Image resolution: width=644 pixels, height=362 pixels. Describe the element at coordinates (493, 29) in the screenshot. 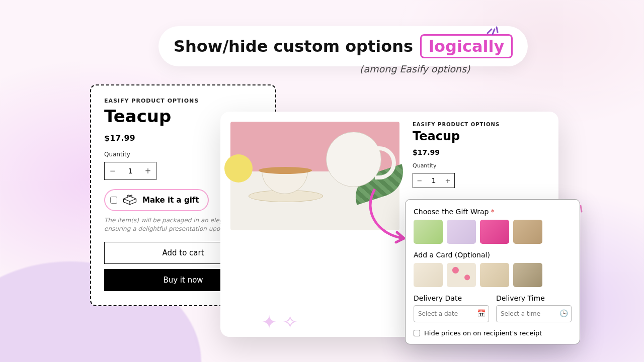

I see `accent-lines-icon` at that location.